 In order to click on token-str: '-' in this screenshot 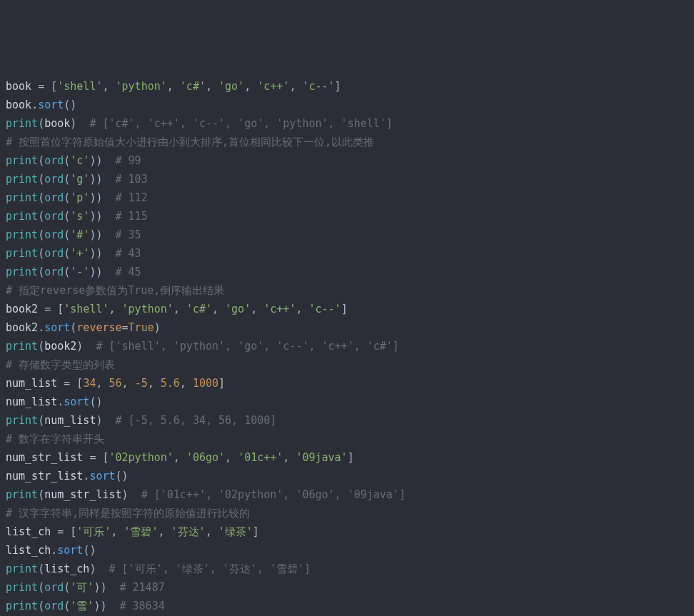, I will do `click(80, 272)`.